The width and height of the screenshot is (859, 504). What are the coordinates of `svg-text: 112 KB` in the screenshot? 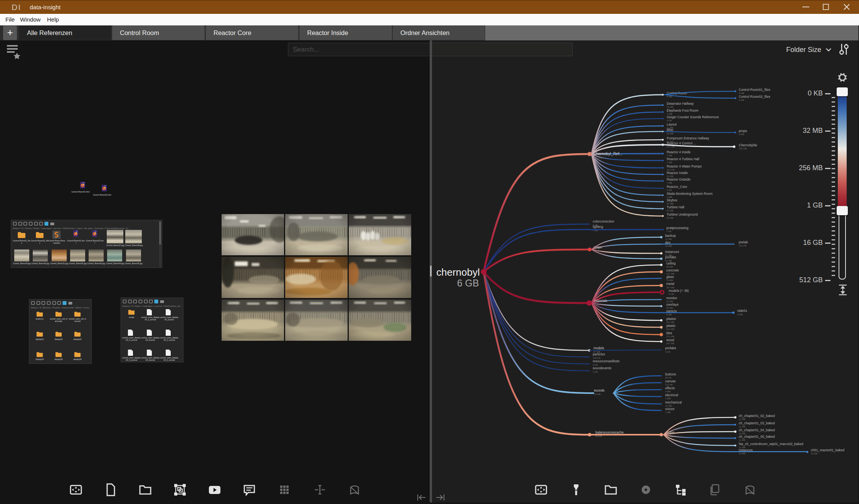 It's located at (669, 385).